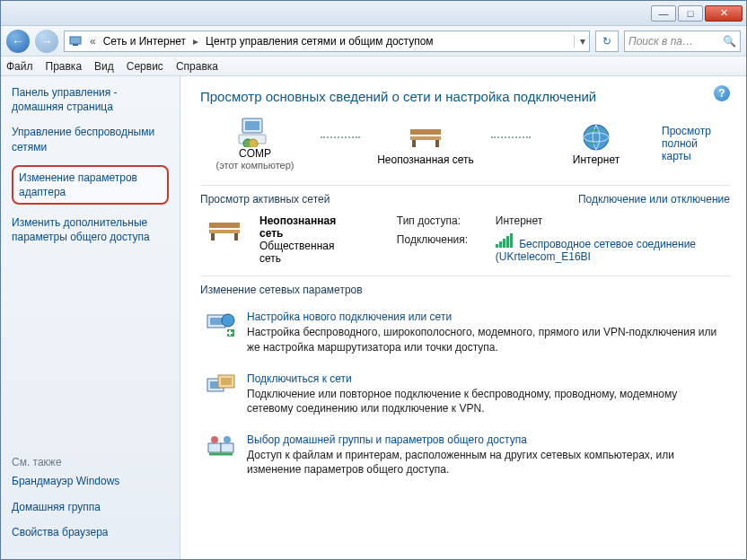 This screenshot has width=747, height=560. What do you see at coordinates (221, 448) in the screenshot?
I see `homegroup-icon` at bounding box center [221, 448].